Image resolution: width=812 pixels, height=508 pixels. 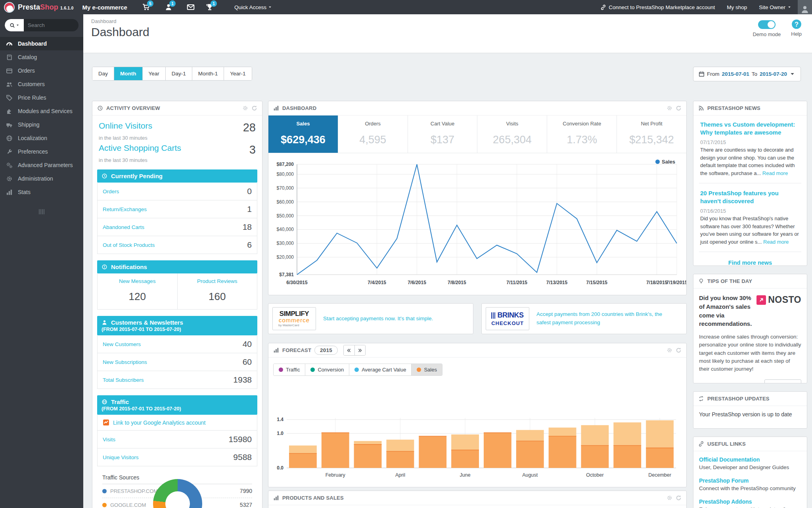 I want to click on tips-of-the-day-panel: TIPS OF THE DAY NOSTO Did you know 30% o…, so click(x=750, y=329).